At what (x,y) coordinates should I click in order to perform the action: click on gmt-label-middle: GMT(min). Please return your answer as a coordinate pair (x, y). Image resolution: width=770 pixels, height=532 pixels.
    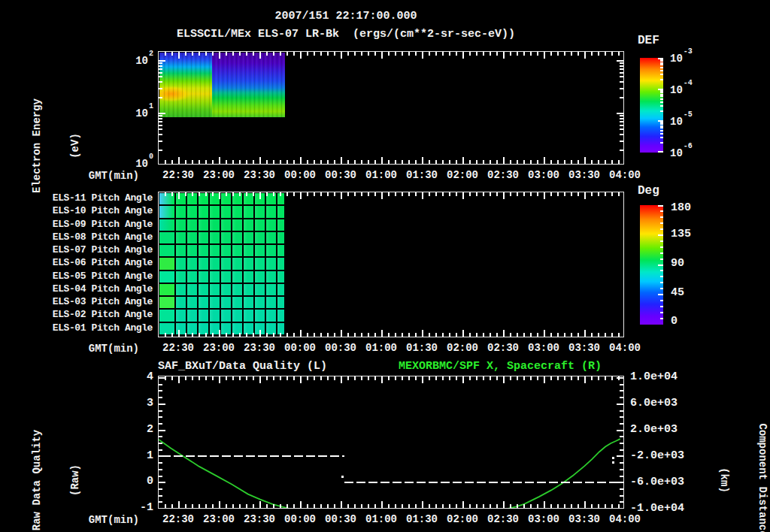
    Looking at the image, I should click on (102, 349).